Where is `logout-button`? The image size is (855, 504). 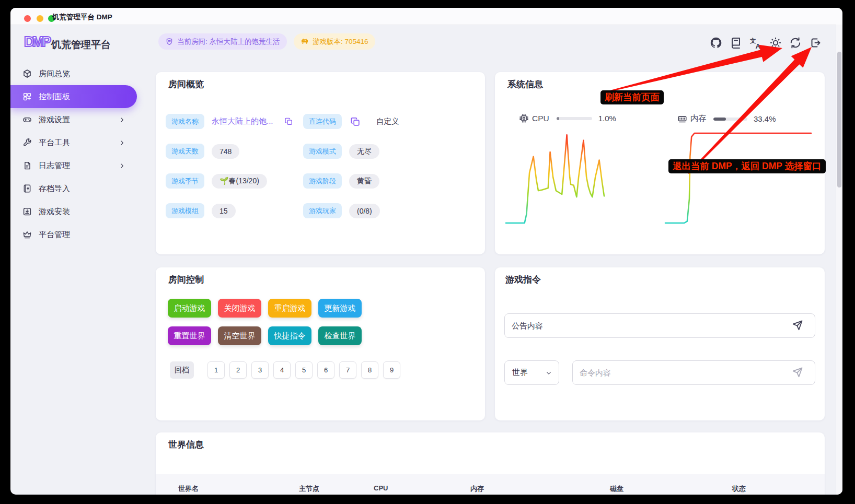
logout-button is located at coordinates (815, 43).